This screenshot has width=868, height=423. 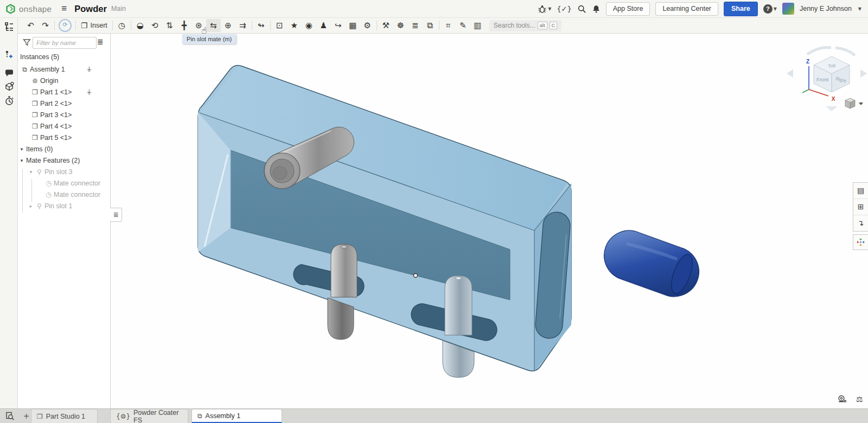 I want to click on named-positions-icon: ♟, so click(x=323, y=25).